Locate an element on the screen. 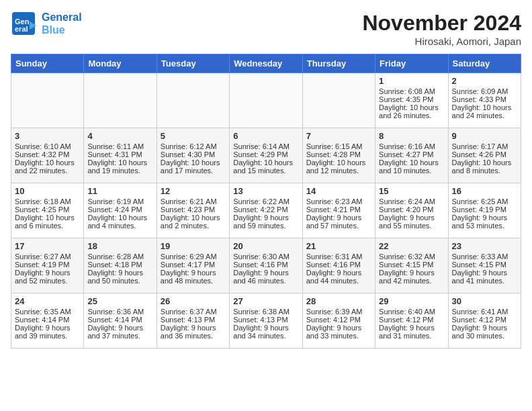  day-number: 24 is located at coordinates (47, 301).